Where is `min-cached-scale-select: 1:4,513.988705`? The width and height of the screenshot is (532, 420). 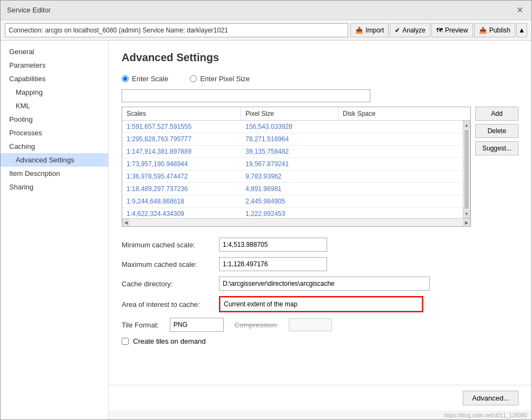
min-cached-scale-select: 1:4,513.988705 is located at coordinates (273, 245).